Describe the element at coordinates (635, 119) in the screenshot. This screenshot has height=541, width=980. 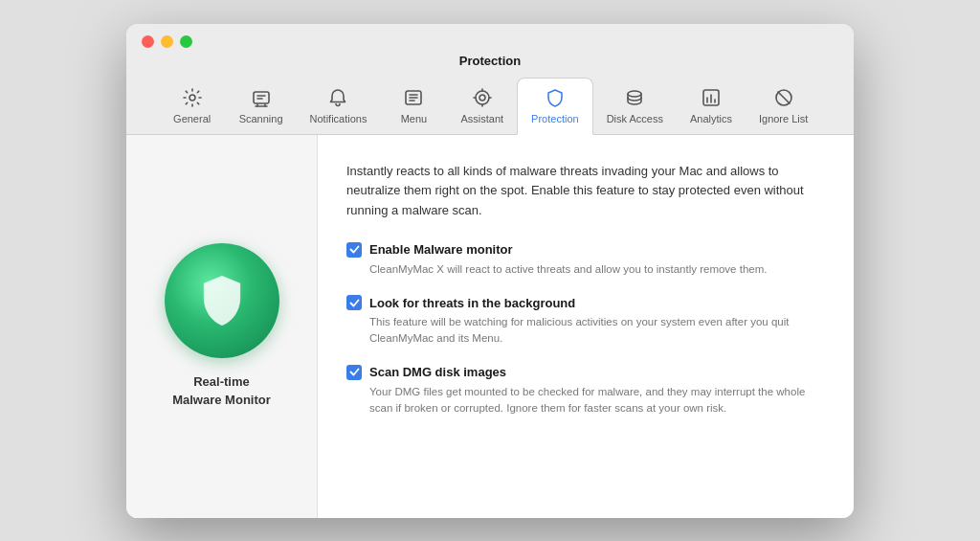
I see `tab-disk-access-label: Disk Access` at that location.